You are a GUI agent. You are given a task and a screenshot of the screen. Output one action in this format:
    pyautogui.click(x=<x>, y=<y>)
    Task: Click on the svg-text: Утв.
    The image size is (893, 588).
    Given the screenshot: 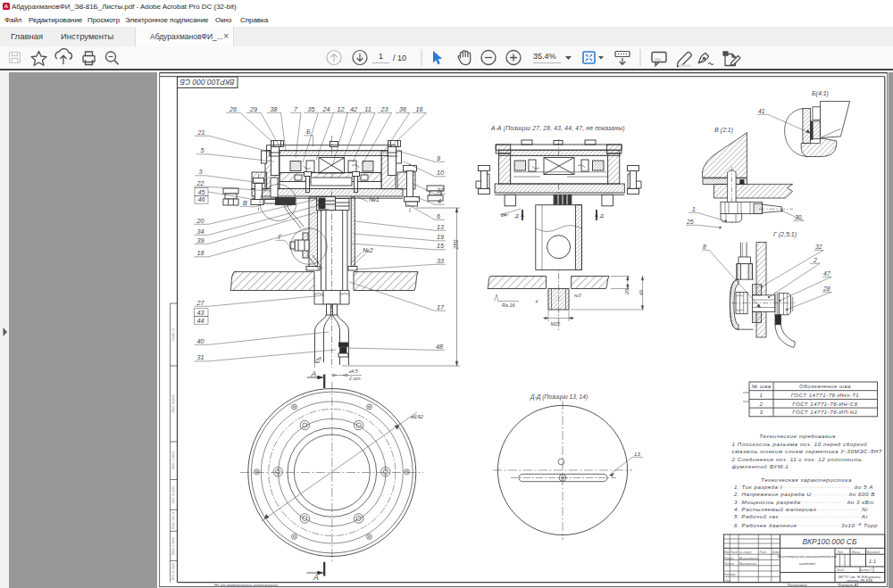 What is the action you would take?
    pyautogui.click(x=727, y=581)
    